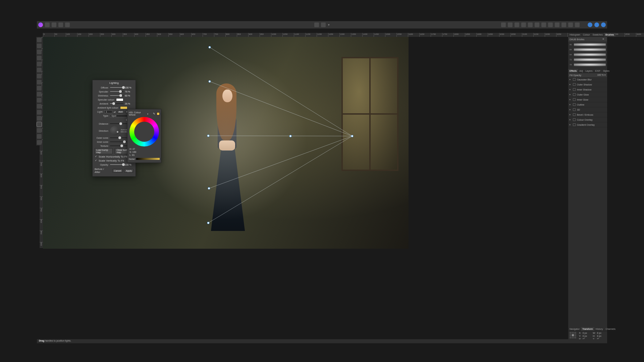 The width and height of the screenshot is (644, 362). I want to click on status-bar: Drag handles to position lights., so click(322, 341).